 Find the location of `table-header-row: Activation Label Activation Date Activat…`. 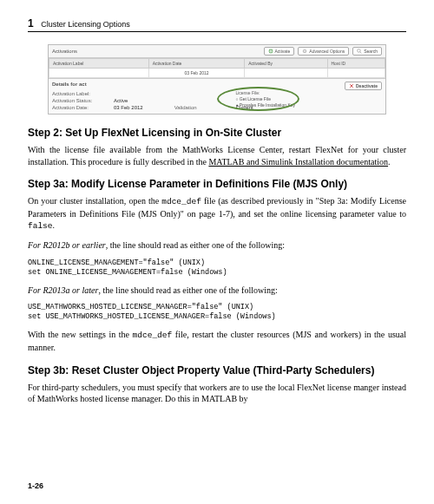

table-header-row: Activation Label Activation Date Activat… is located at coordinates (217, 64).